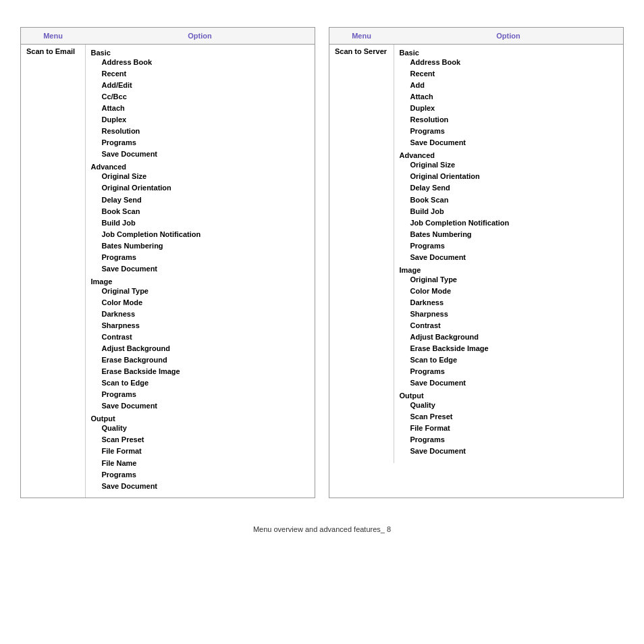 Image resolution: width=644 pixels, height=644 pixels. Describe the element at coordinates (53, 36) in the screenshot. I see `table1-menu-header: Menu` at that location.